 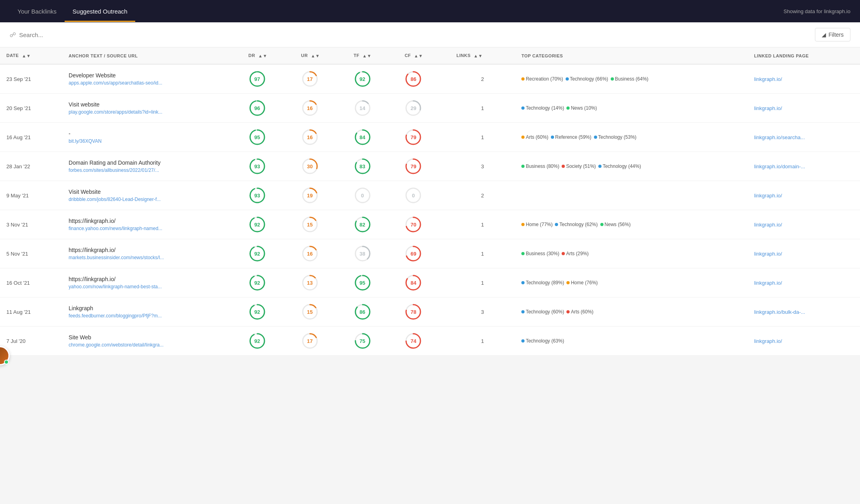 What do you see at coordinates (579, 166) in the screenshot?
I see `category-tag: Society (51%)` at bounding box center [579, 166].